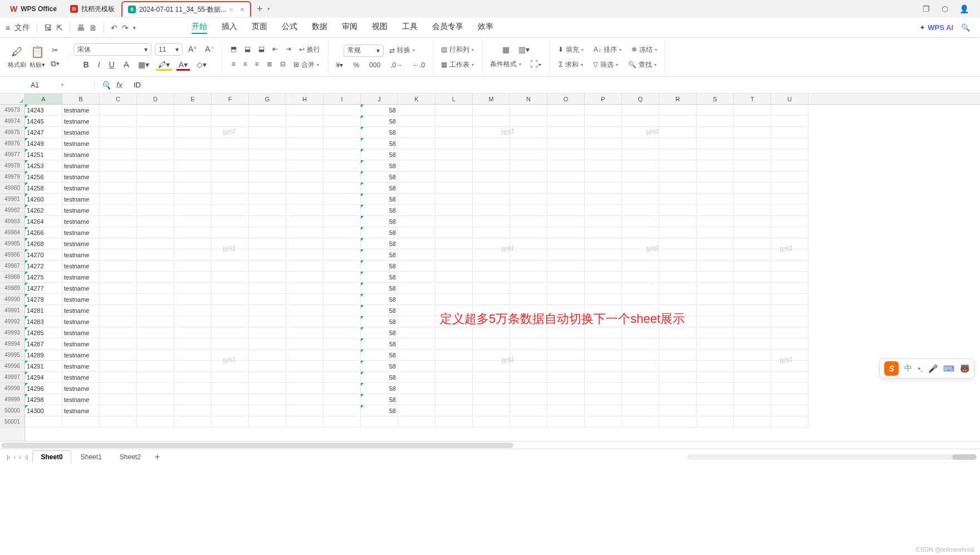 This screenshot has width=980, height=555. Describe the element at coordinates (99, 65) in the screenshot. I see `italic-icon: I` at that location.